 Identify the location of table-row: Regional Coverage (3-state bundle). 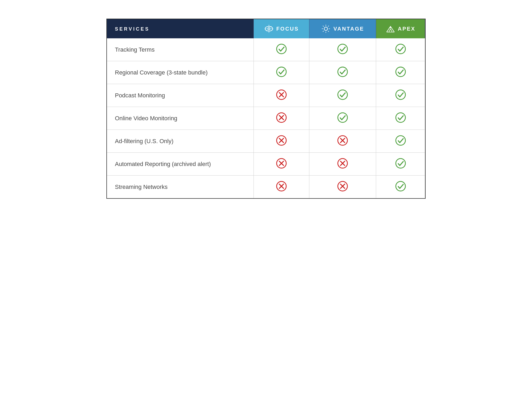
(266, 73).